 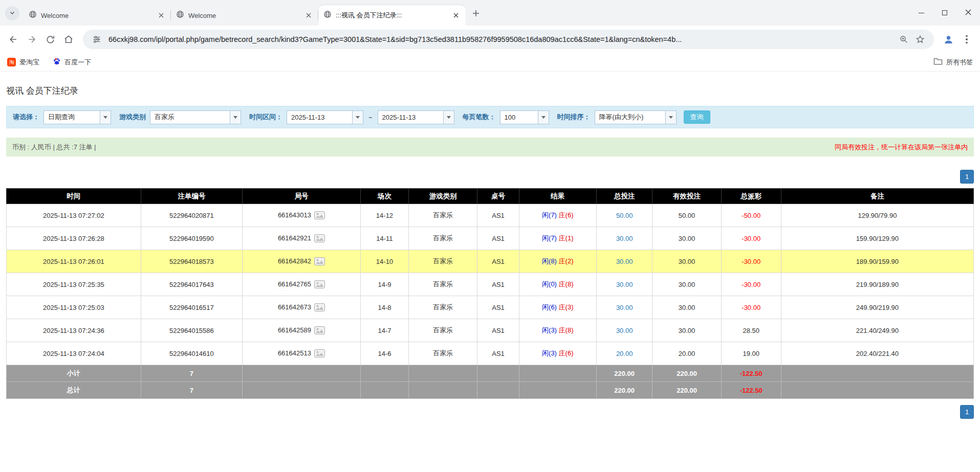 I want to click on maximize-button, so click(x=945, y=13).